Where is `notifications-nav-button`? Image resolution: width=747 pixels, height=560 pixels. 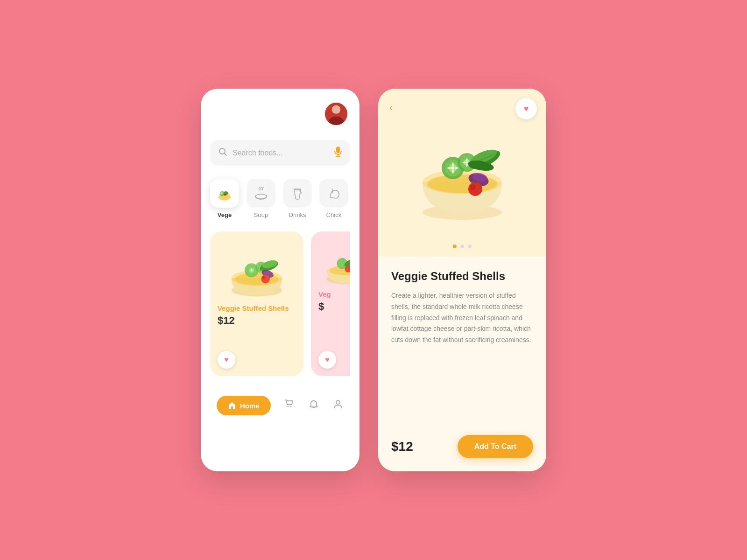
notifications-nav-button is located at coordinates (314, 406).